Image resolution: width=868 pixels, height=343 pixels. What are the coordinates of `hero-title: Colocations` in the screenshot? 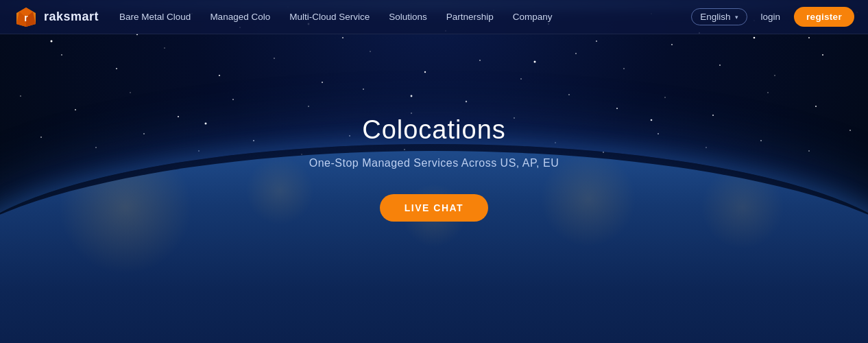 It's located at (434, 130).